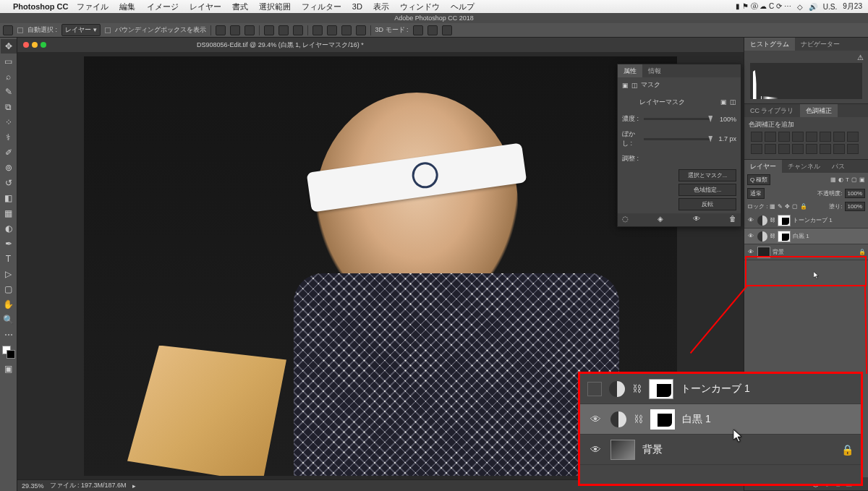  What do you see at coordinates (697, 220) in the screenshot?
I see `disable-mask-icon: 👁` at bounding box center [697, 220].